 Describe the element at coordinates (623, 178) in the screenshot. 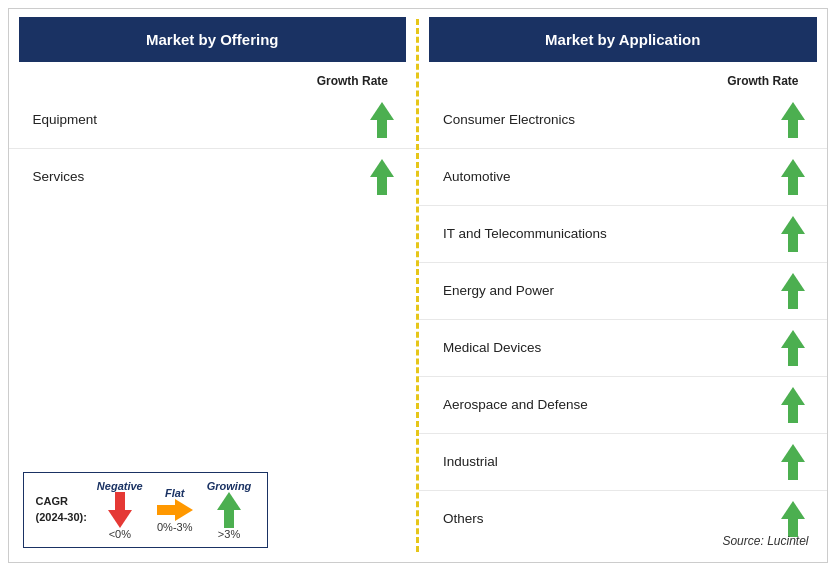

I see `list-item: Automotive` at that location.